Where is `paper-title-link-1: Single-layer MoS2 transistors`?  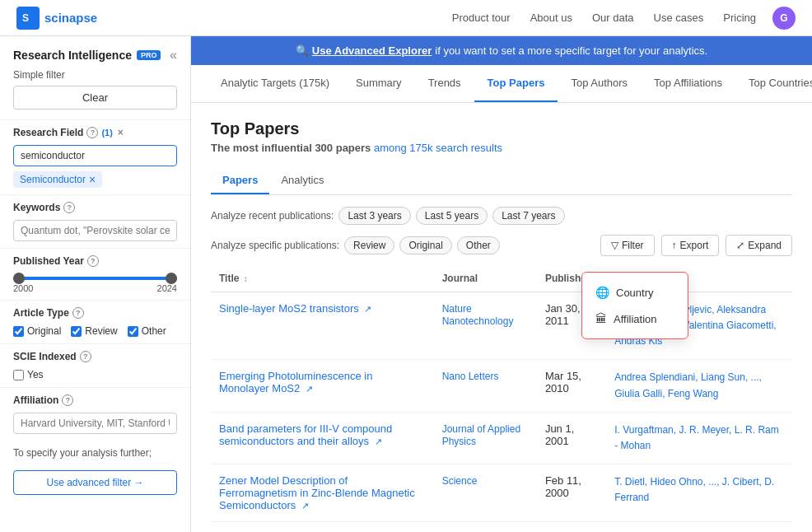
paper-title-link-1: Single-layer MoS2 transistors is located at coordinates (289, 308).